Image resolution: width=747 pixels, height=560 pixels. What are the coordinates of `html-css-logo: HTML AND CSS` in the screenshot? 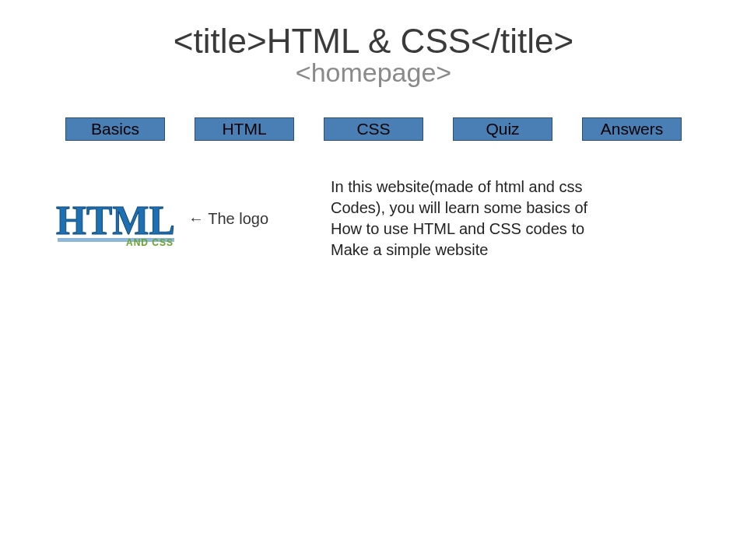 It's located at (117, 219).